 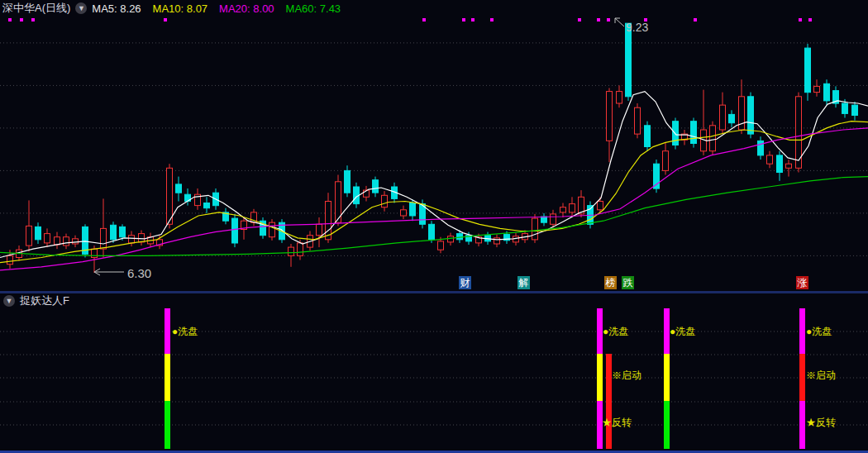 I want to click on panel-divider, so click(x=434, y=293).